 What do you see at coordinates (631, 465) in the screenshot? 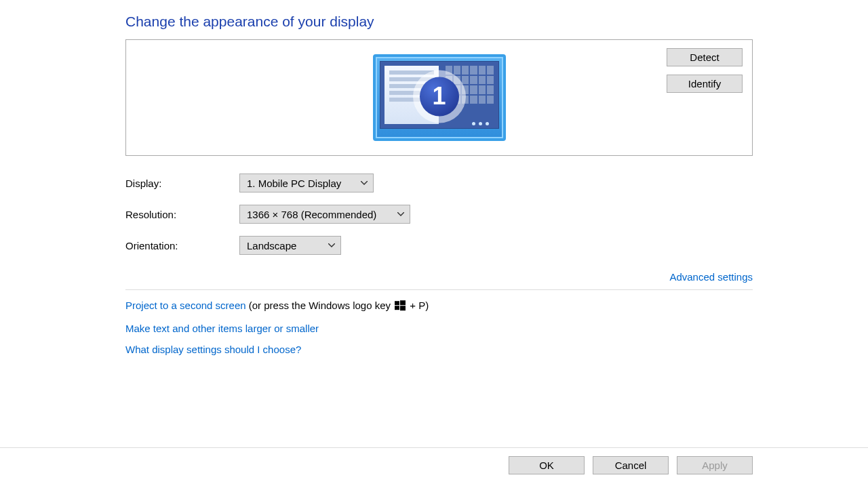
I see `cancel-button: Cancel` at bounding box center [631, 465].